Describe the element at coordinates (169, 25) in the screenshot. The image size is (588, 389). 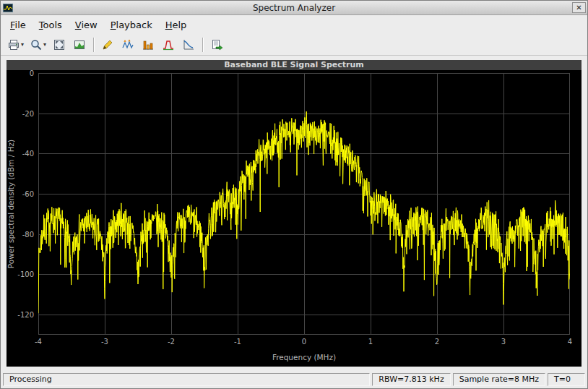
I see `menu-help-accel: H` at that location.